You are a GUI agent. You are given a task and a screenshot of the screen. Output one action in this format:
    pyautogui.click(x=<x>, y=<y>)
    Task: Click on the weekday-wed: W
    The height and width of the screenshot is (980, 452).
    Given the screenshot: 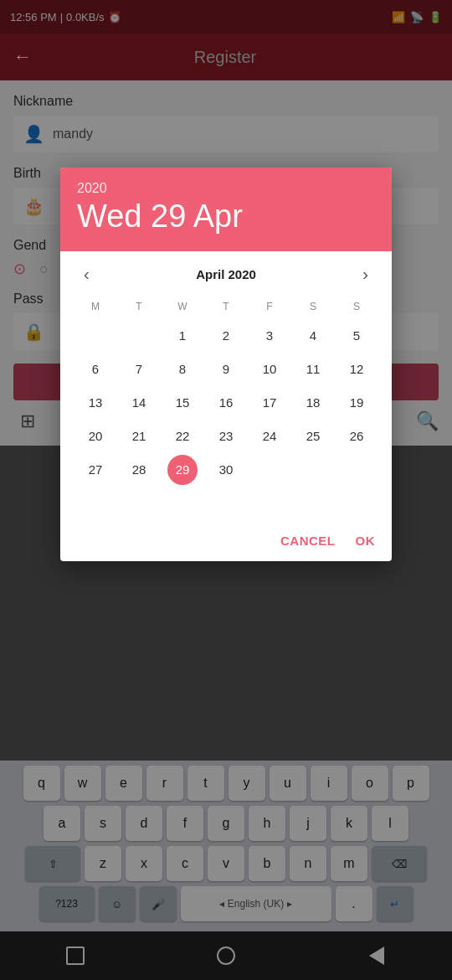 What is the action you would take?
    pyautogui.click(x=182, y=307)
    